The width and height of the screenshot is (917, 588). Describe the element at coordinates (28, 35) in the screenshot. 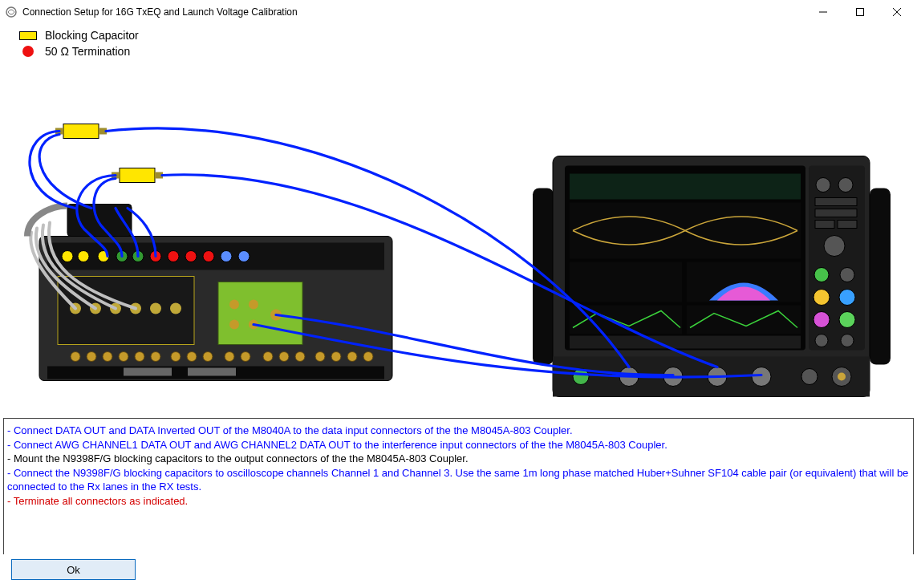

I see `blocking-capacitor-swatch` at that location.